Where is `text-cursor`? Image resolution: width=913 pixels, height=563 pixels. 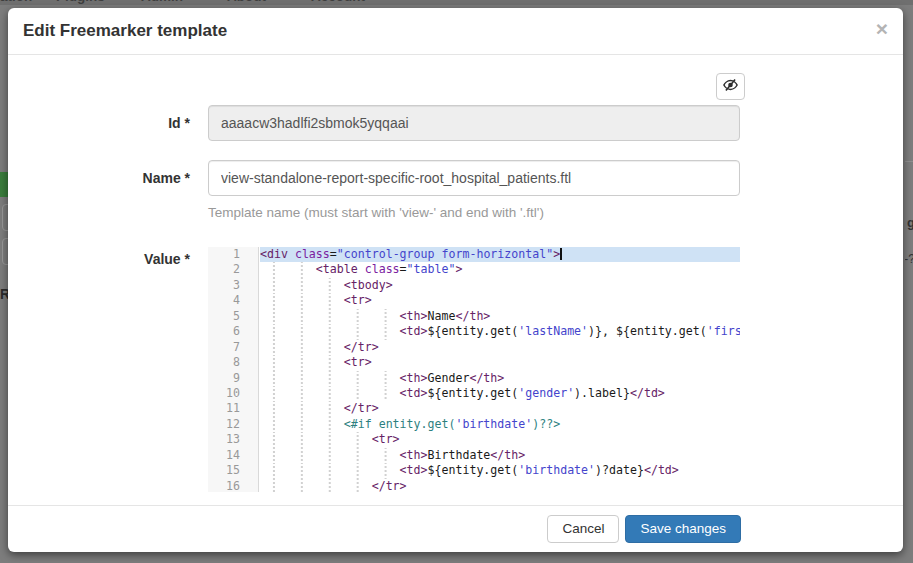 text-cursor is located at coordinates (561, 254).